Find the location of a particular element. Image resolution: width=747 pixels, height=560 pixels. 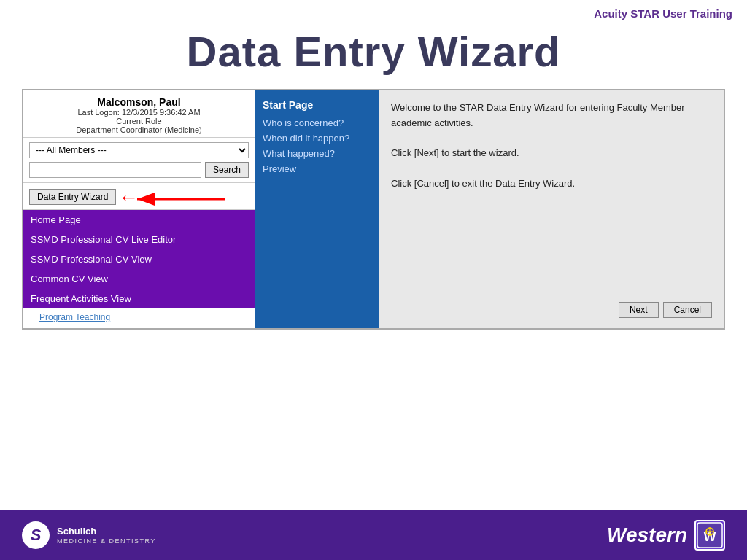

red-arrow-svg is located at coordinates (179, 199).